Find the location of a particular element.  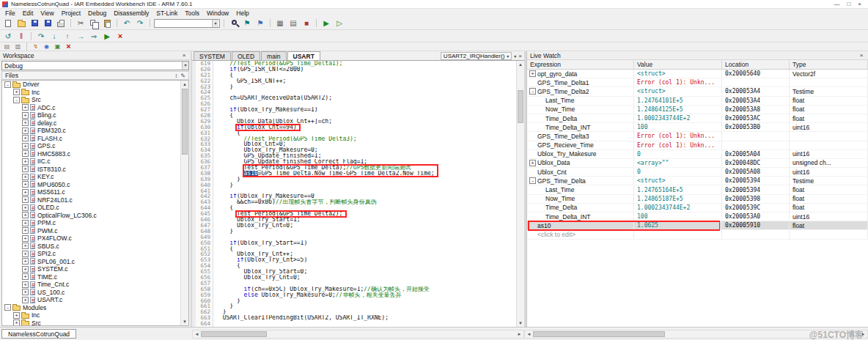

editor-horizontal-scrollbar: ◄ ► is located at coordinates (358, 334).